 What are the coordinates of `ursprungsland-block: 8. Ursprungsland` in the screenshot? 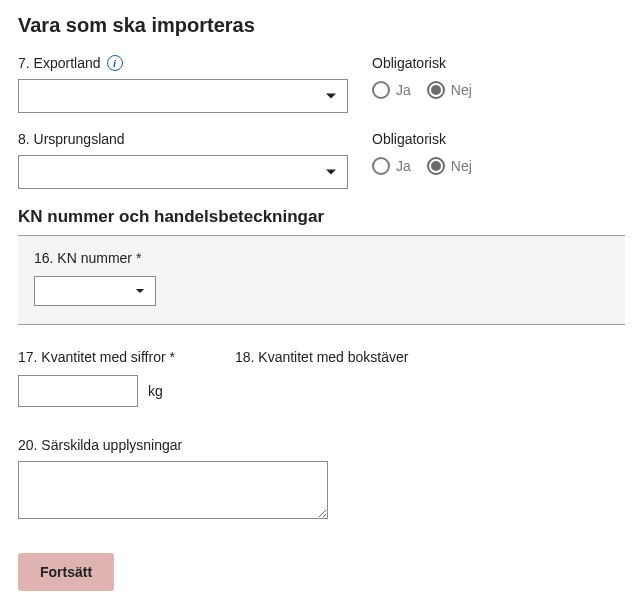 It's located at (183, 160).